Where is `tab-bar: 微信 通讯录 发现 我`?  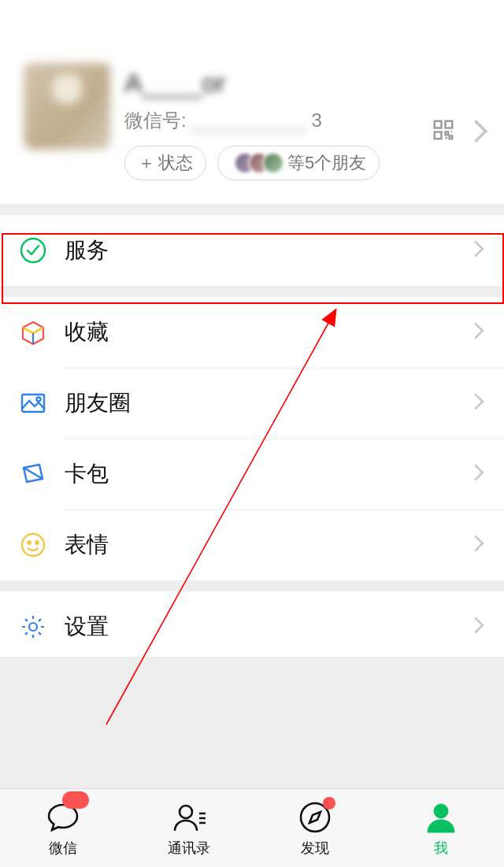
tab-bar: 微信 通讯录 发现 我 is located at coordinates (252, 828).